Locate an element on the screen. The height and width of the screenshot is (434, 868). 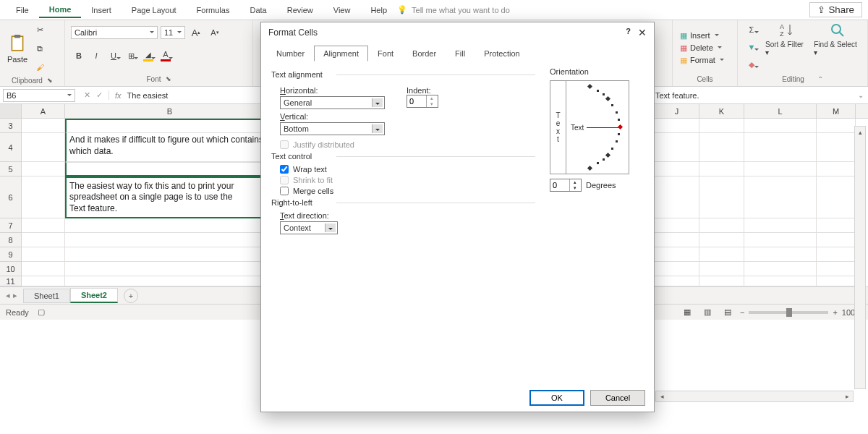
dialog-tab-fill: Fill is located at coordinates (460, 54).